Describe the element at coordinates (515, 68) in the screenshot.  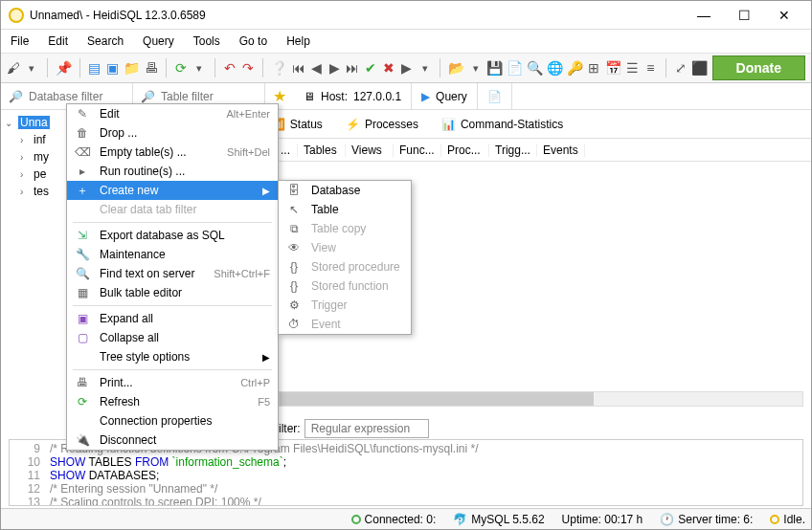
I see `page-icon: 📄` at that location.